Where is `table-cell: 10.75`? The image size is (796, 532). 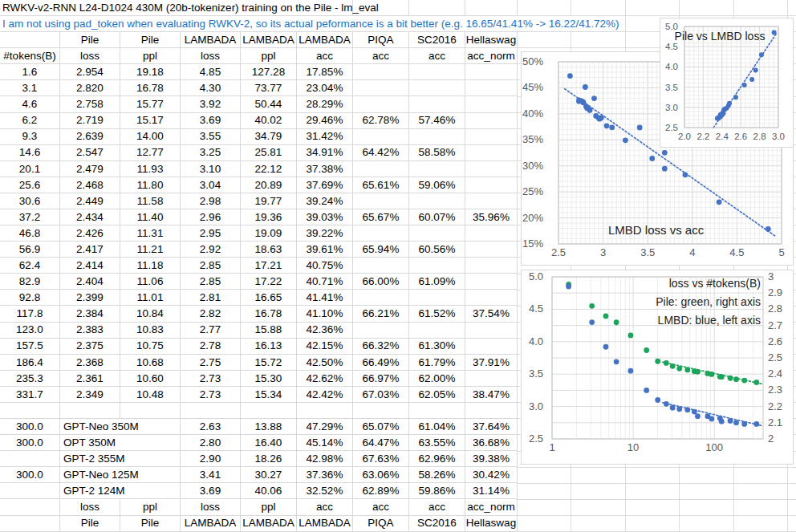
table-cell: 10.75 is located at coordinates (151, 347).